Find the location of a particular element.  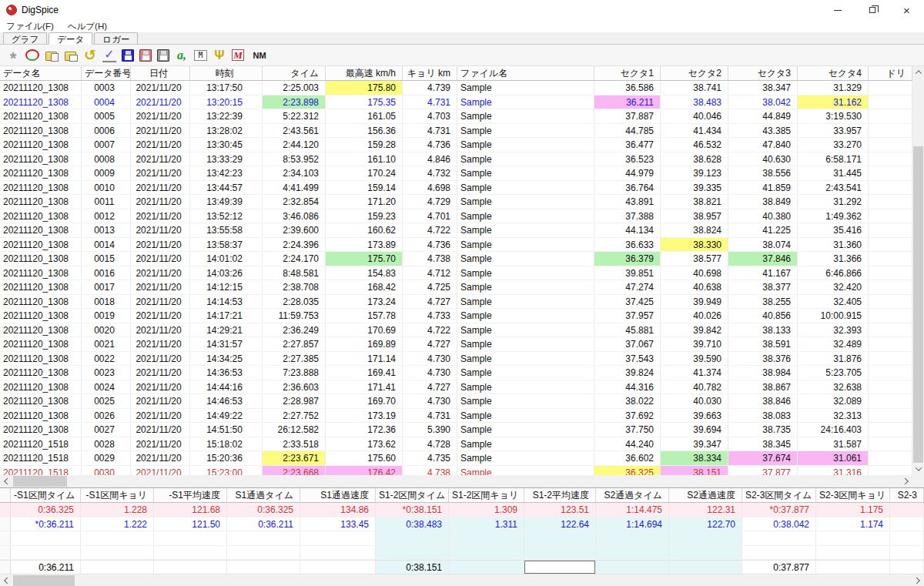

table-cell: 0:38.483 is located at coordinates (413, 524).